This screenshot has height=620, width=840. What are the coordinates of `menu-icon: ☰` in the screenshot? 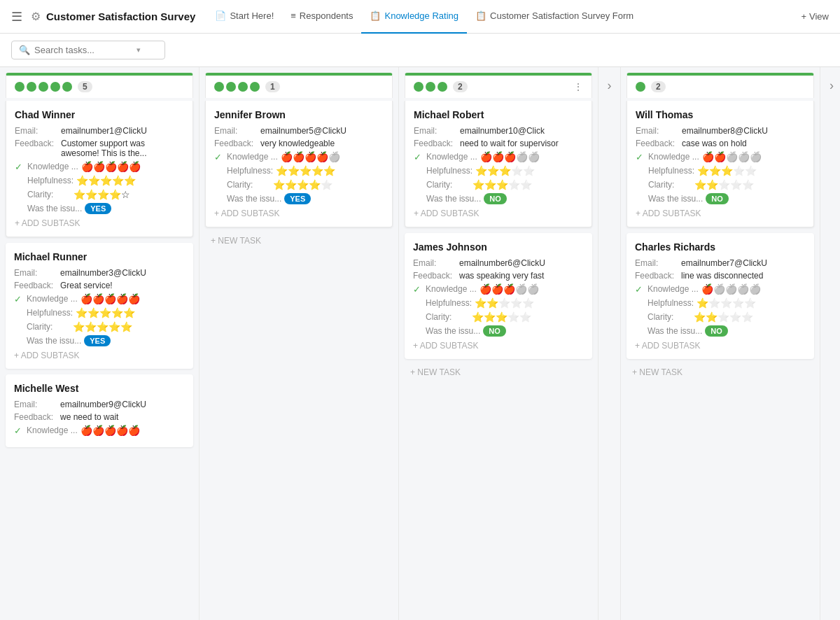 It's located at (17, 17).